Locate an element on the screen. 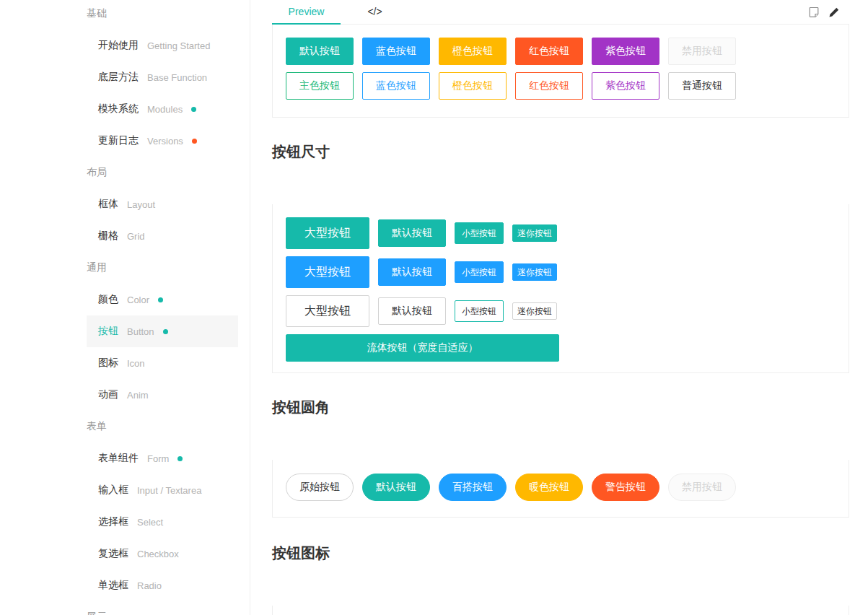  sidebar-item-layout: 框体Layout is located at coordinates (162, 204).